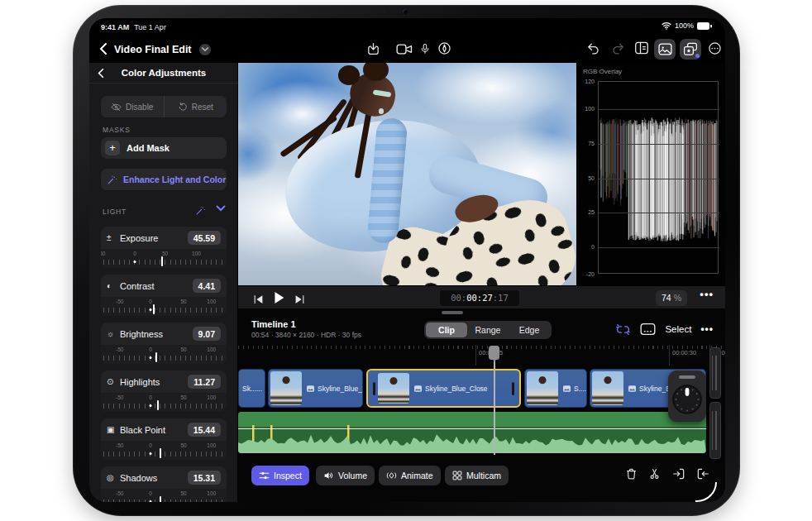  What do you see at coordinates (204, 478) in the screenshot?
I see `slider-value: 15.31` at bounding box center [204, 478].